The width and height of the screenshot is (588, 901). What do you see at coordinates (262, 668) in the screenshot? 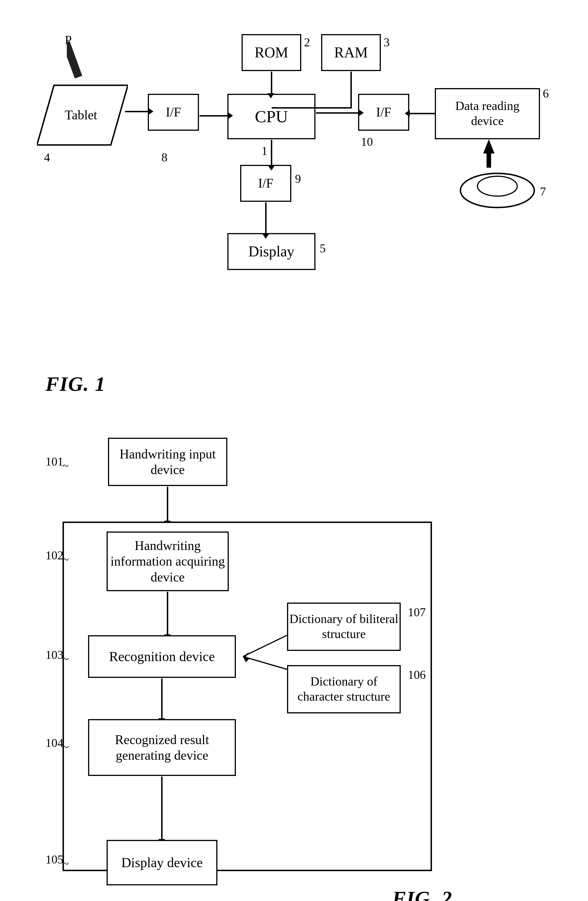
I see `arrow-character-recog` at bounding box center [262, 668].